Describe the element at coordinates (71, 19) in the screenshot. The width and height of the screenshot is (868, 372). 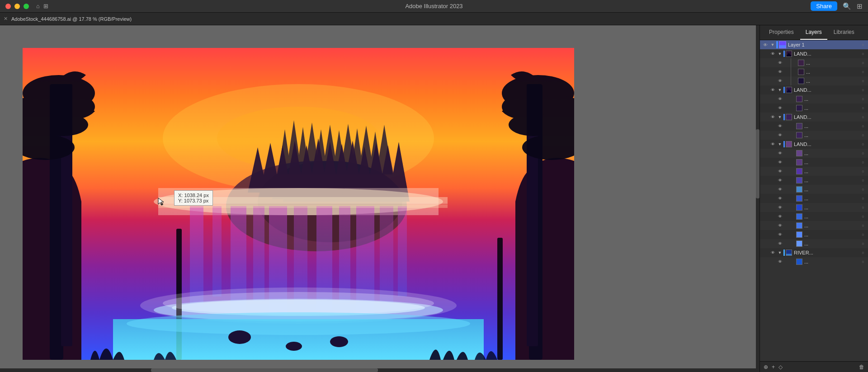
I see `tab-filename: AdobeStock_444686758.ai @ 17.78 % (RGB/P…` at that location.